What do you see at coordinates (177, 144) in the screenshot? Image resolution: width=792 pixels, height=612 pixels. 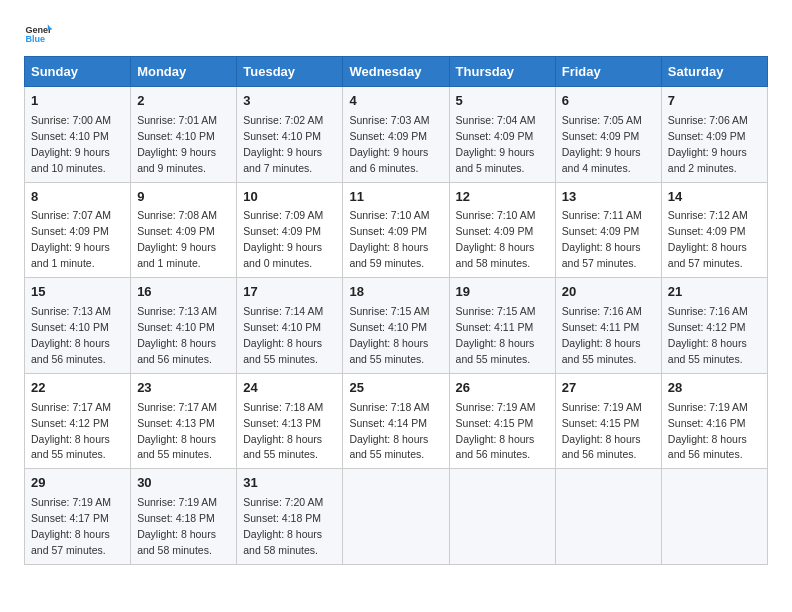 I see `day-info: Sunrise: 7:01 AMSunset: 4:10 PMDaylight:…` at bounding box center [177, 144].